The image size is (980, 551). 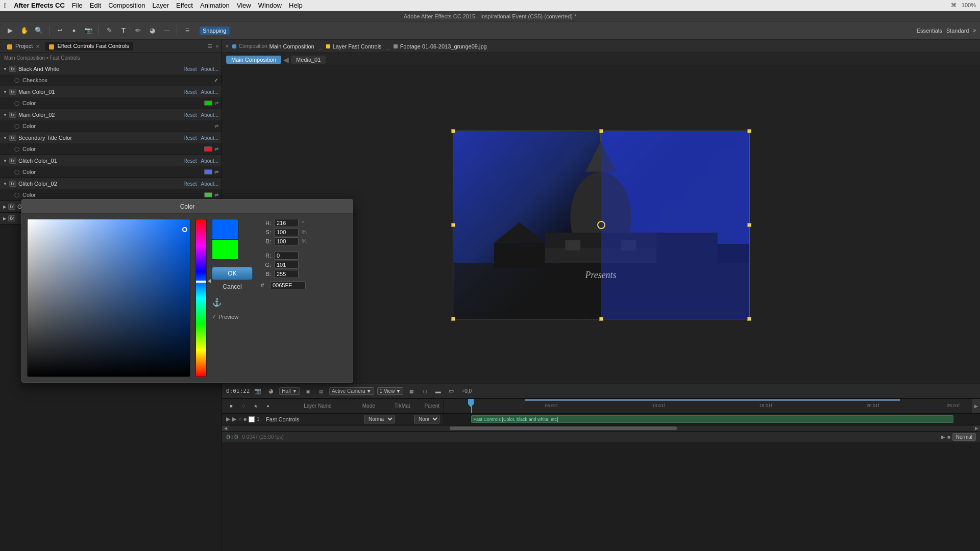 I want to click on effect-glitch-02-header: ▼ fx Glitch Color_02 Reset About..., so click(x=111, y=184).